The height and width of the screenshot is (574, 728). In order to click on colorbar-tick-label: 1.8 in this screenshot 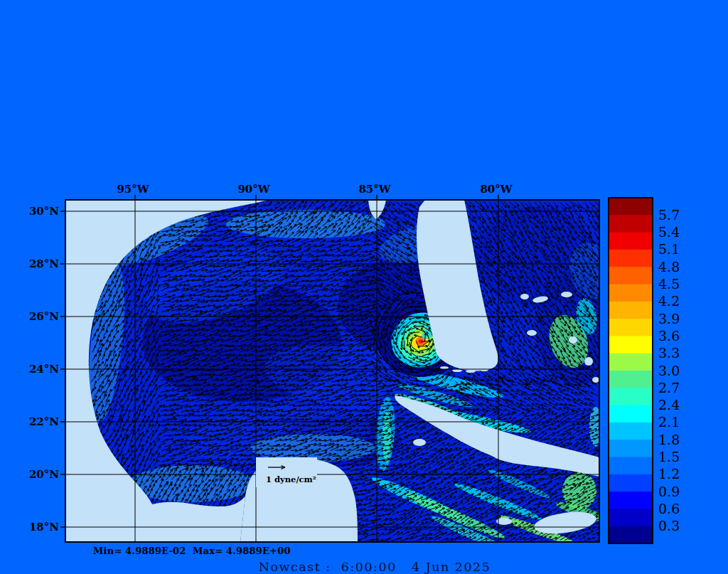, I will do `click(669, 440)`.